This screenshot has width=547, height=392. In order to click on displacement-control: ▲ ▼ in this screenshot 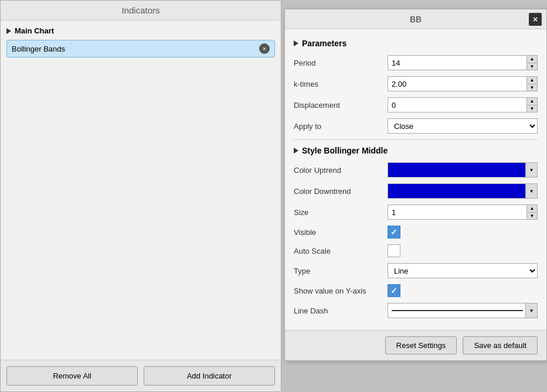, I will do `click(463, 105)`.